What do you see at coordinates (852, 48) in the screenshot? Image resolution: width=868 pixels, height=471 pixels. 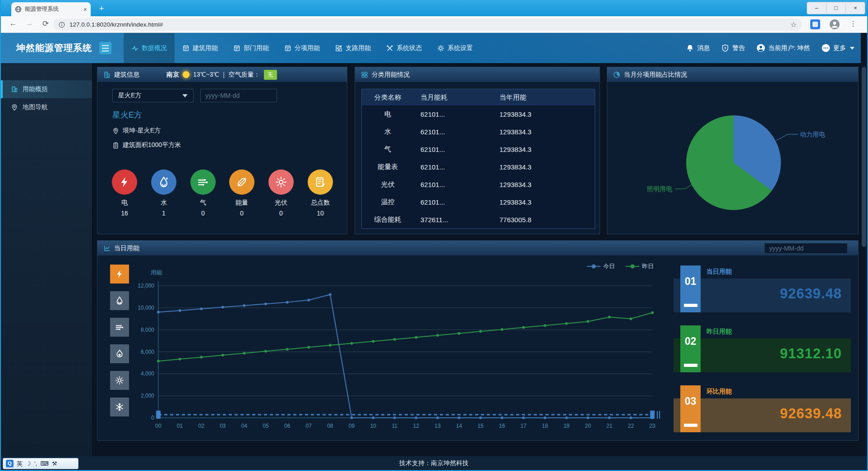 I see `chevron-down-icon` at bounding box center [852, 48].